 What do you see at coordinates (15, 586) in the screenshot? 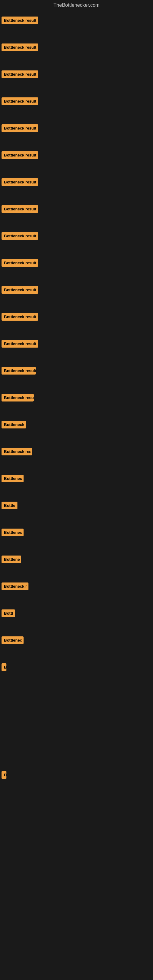
I see `bottleneck-badge: Bottleneck r` at bounding box center [15, 586].